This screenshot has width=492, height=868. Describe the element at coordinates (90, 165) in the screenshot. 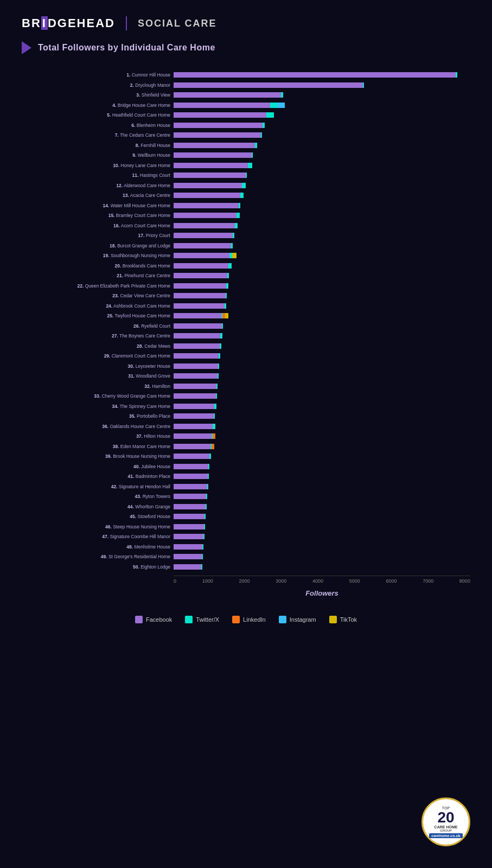

I see `bar-label: 10. Honey Lane Care Home` at that location.